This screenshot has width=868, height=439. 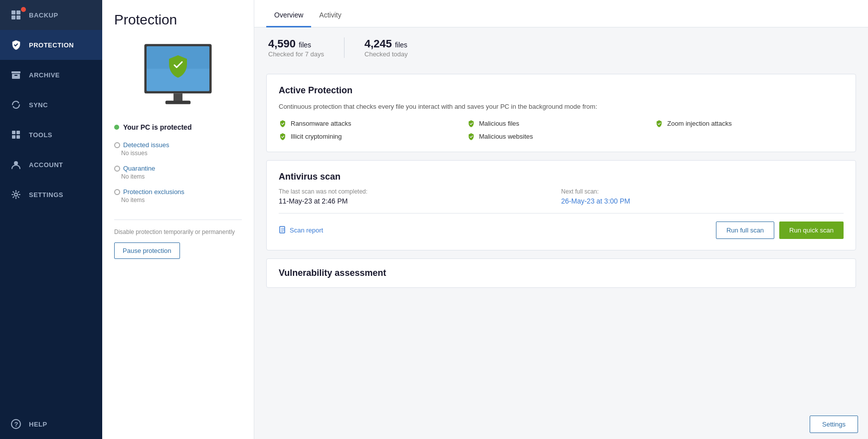 I want to click on detected-issues-sub: No issues, so click(x=178, y=153).